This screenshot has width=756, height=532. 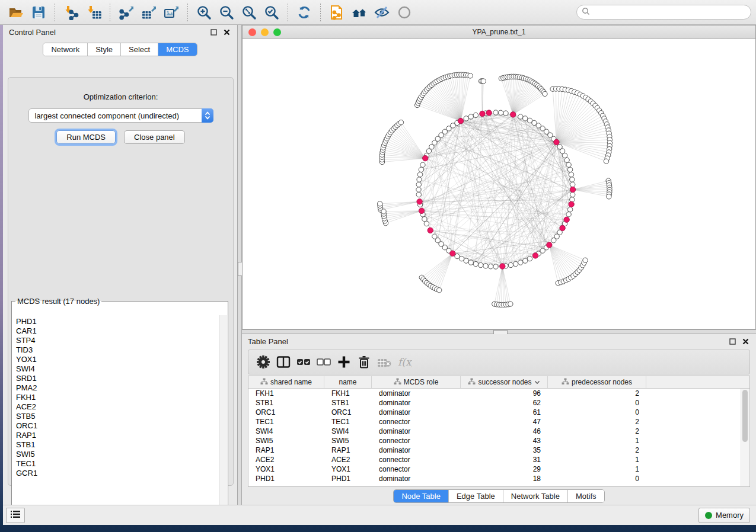 What do you see at coordinates (495, 460) in the screenshot?
I see `table-row: ACE2ACE2connector311` at bounding box center [495, 460].